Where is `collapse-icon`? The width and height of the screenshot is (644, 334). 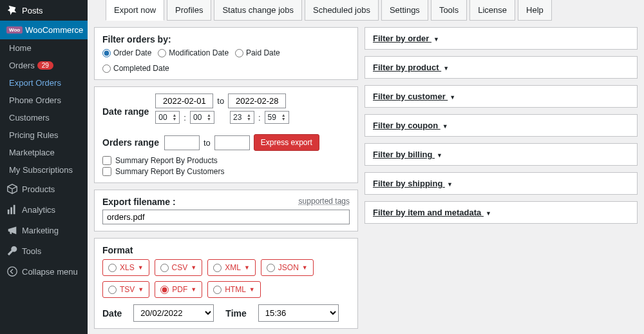
collapse-icon is located at coordinates (12, 271).